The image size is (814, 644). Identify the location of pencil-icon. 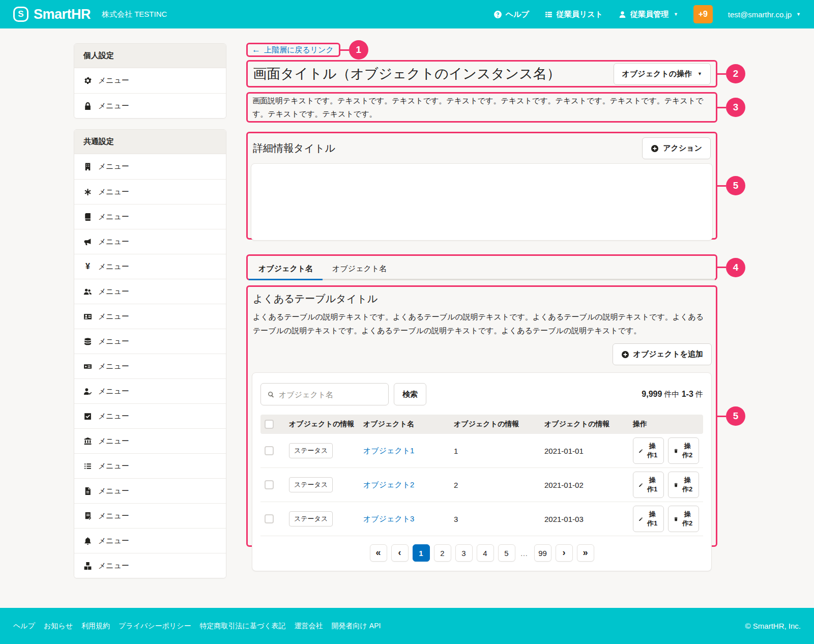
(641, 485).